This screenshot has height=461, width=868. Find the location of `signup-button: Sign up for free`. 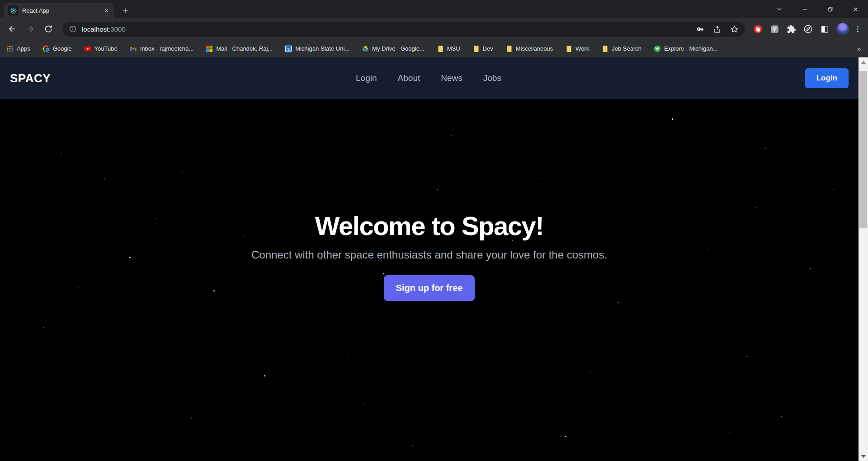

signup-button: Sign up for free is located at coordinates (429, 288).